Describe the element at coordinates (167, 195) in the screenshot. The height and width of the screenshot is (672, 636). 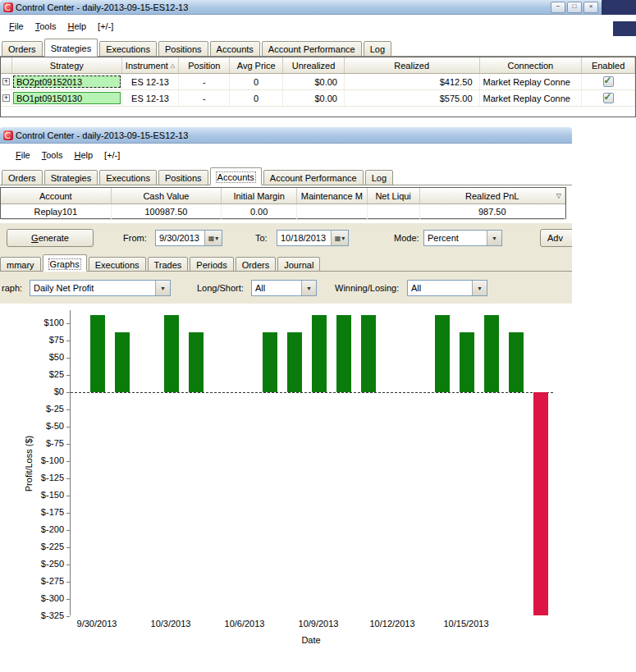
I see `header-cell-cash-value: Cash Value` at that location.